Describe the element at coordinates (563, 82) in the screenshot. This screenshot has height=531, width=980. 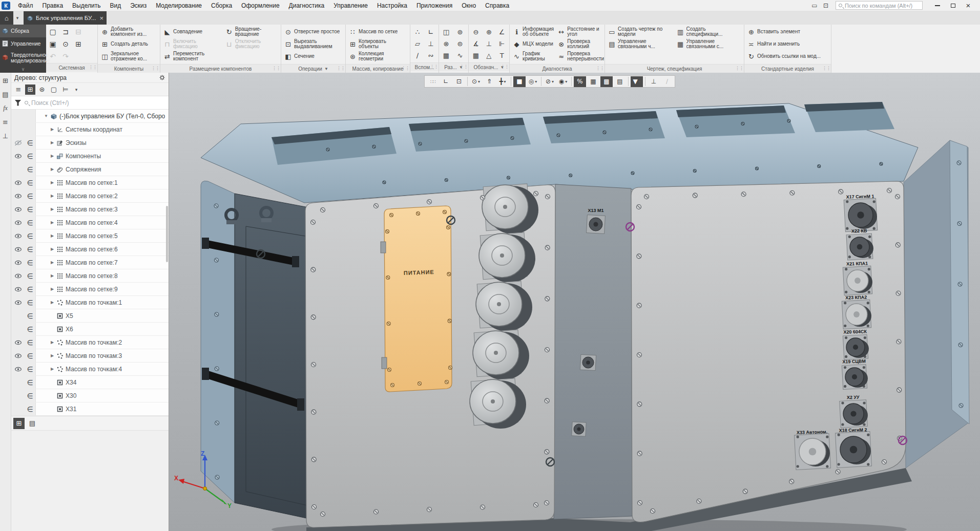
I see `scene-visibility-icon: ◉▾` at that location.